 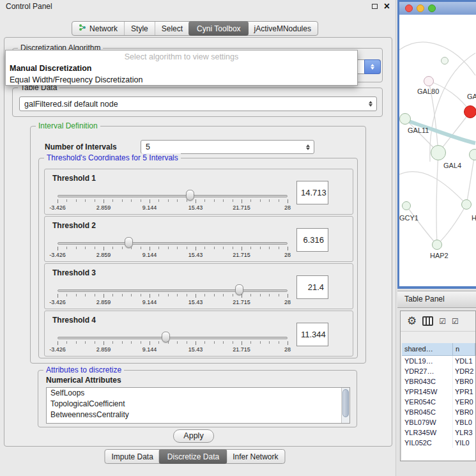 What do you see at coordinates (427, 433) in the screenshot?
I see `table-cell: YLR345W` at bounding box center [427, 433].